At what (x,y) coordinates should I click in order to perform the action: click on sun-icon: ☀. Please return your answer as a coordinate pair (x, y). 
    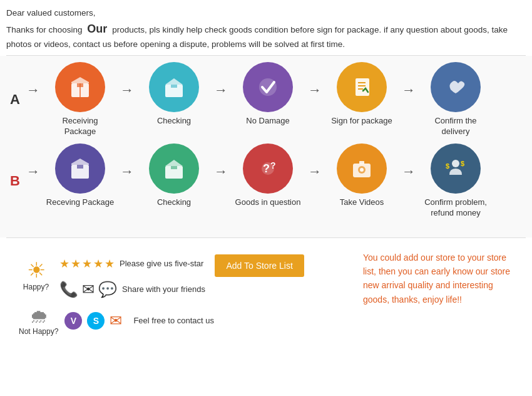
    Looking at the image, I should click on (36, 270).